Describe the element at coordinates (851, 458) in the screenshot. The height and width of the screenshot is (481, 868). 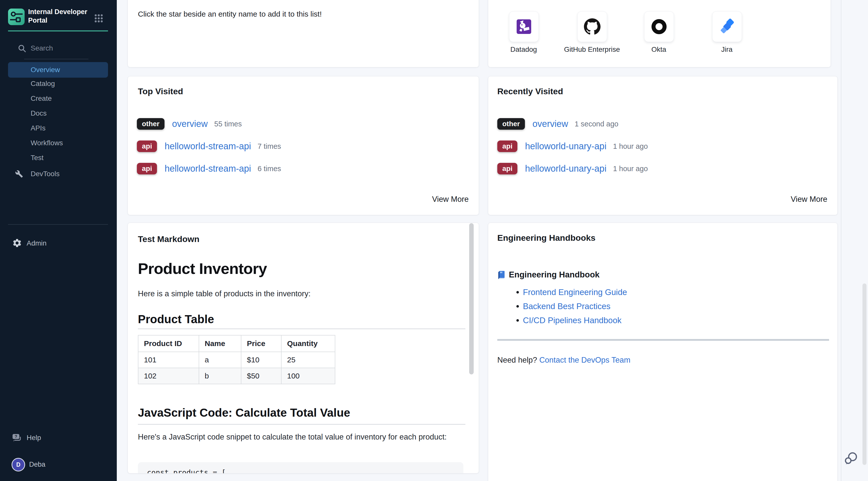
I see `feedback-chat-icon` at that location.